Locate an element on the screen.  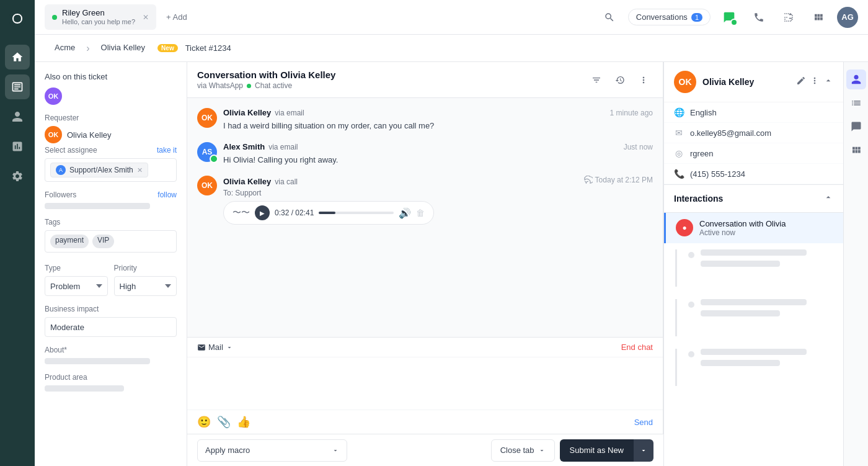
business-impact-label: Business impact is located at coordinates (110, 309).